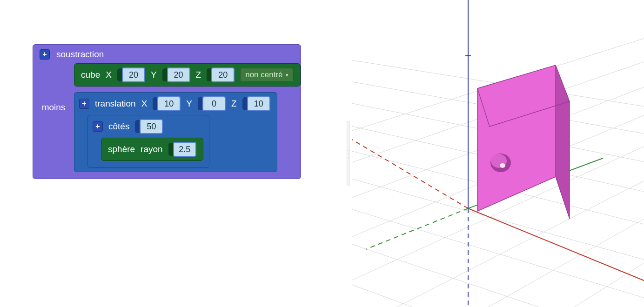 The height and width of the screenshot is (307, 644). I want to click on block-sphere: sphère rayon, so click(152, 149).